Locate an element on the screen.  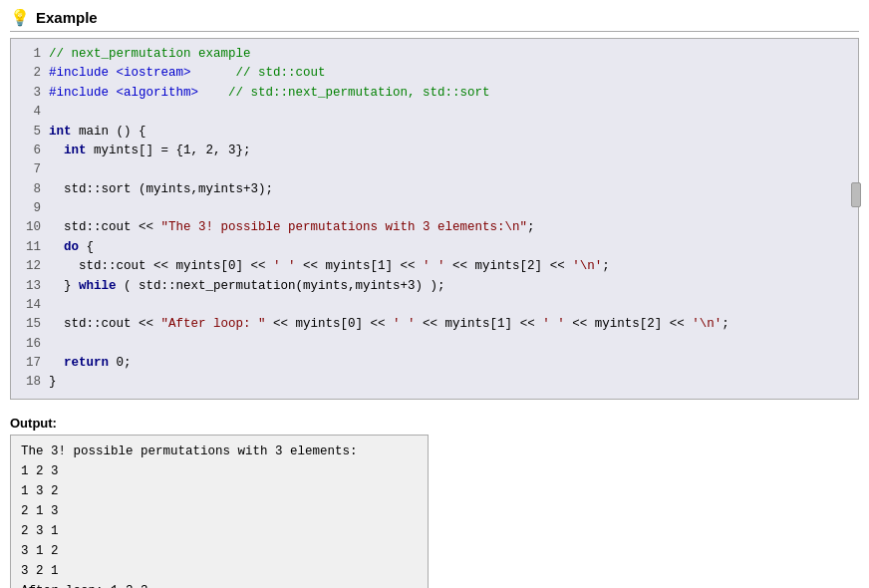
output-line: 1 3 2 is located at coordinates (219, 491).